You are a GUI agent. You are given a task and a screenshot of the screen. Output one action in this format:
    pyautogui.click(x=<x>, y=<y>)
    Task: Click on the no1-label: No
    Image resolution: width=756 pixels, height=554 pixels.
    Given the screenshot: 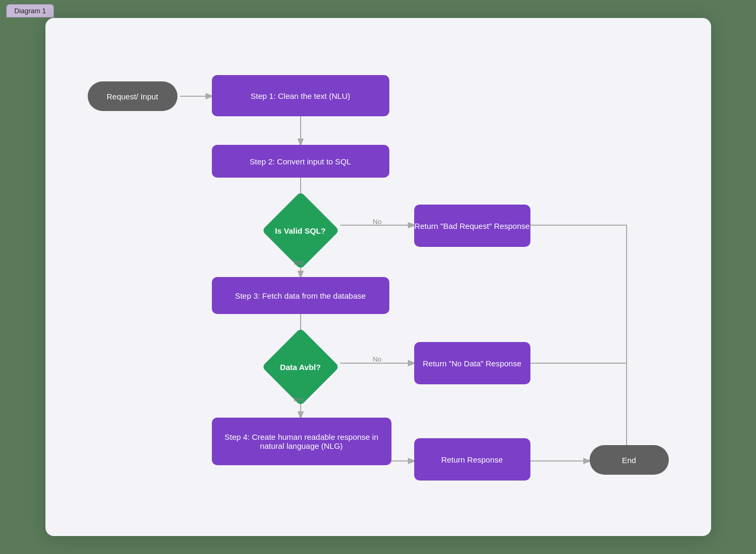 What is the action you would take?
    pyautogui.click(x=377, y=222)
    